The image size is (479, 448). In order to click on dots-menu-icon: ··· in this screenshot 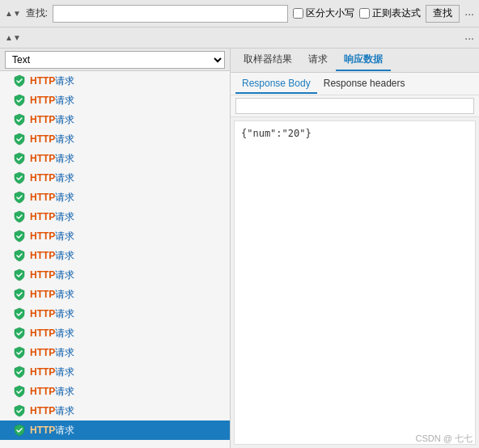, I will do `click(469, 14)`.